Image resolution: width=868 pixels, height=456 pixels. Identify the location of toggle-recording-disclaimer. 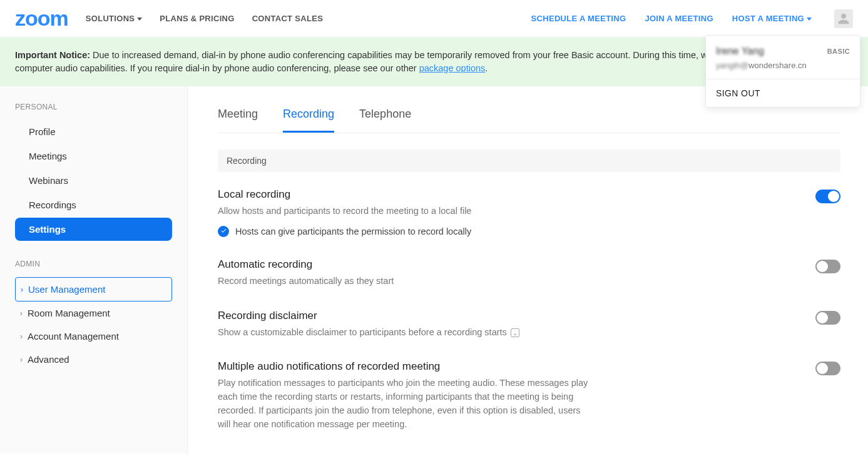
(828, 318).